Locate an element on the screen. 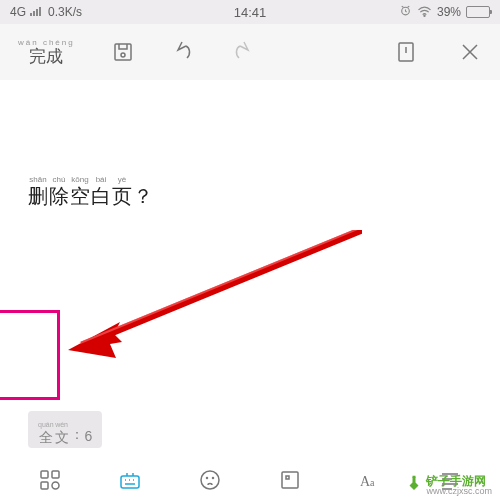 Image resolution: width=500 pixels, height=500 pixels. close-icon is located at coordinates (470, 52).